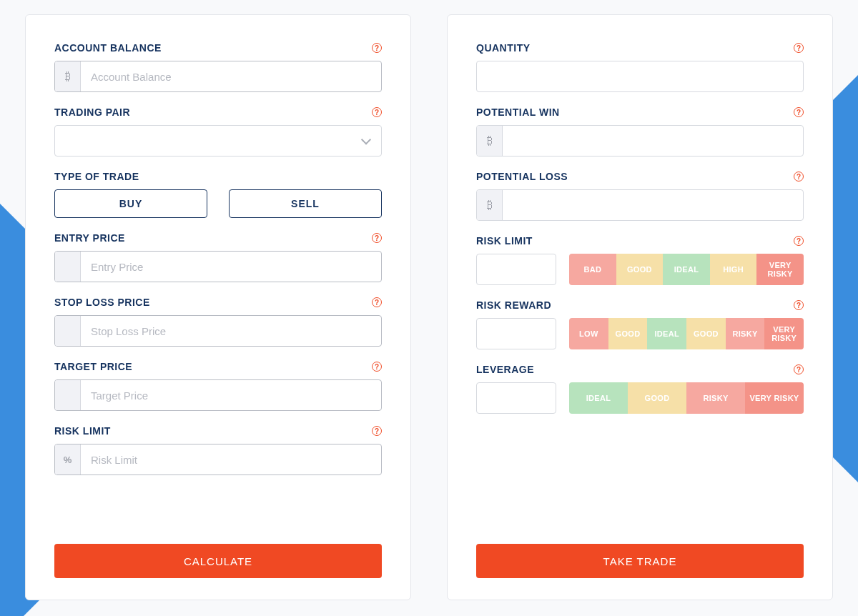 This screenshot has width=858, height=616. I want to click on percent-icon: %, so click(68, 459).